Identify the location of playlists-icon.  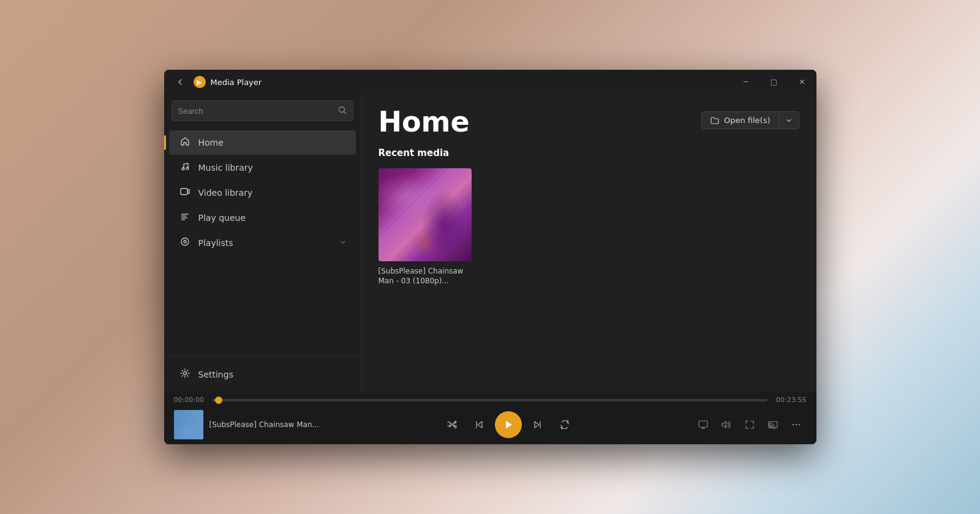
(185, 243).